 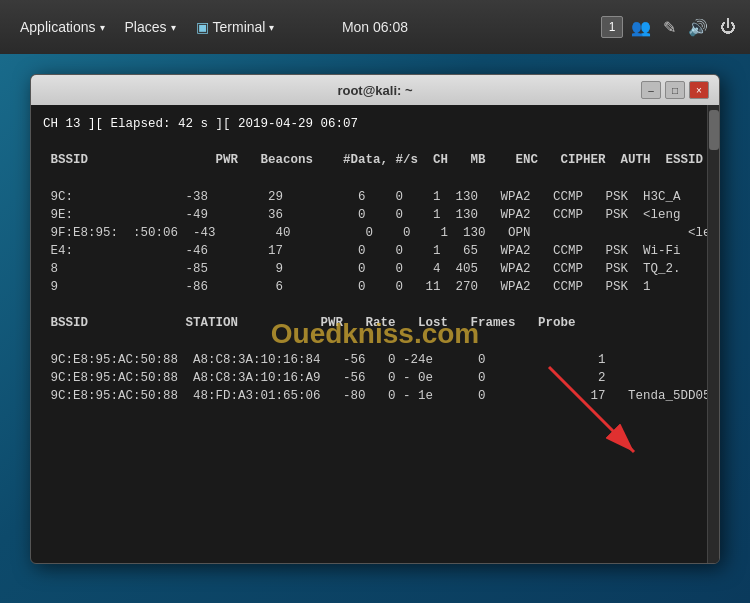 I want to click on terminal-icon: ▣, so click(x=202, y=27).